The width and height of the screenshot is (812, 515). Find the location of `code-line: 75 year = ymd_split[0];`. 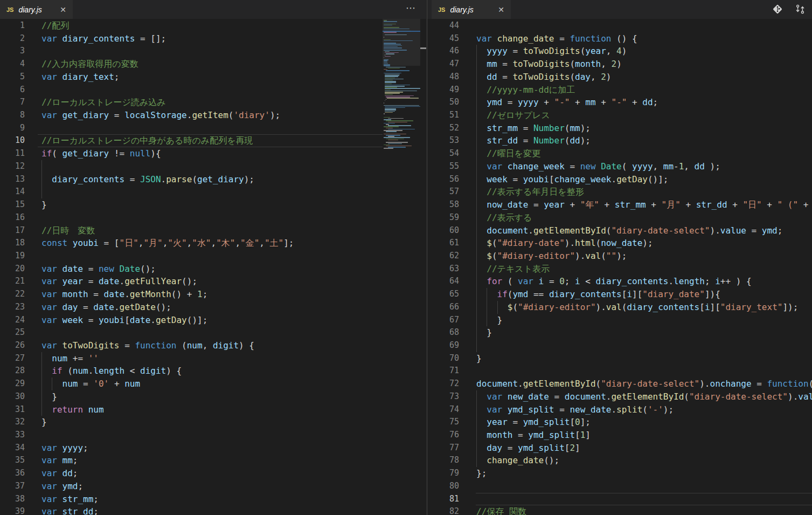

code-line: 75 year = ymd_split[0]; is located at coordinates (620, 422).